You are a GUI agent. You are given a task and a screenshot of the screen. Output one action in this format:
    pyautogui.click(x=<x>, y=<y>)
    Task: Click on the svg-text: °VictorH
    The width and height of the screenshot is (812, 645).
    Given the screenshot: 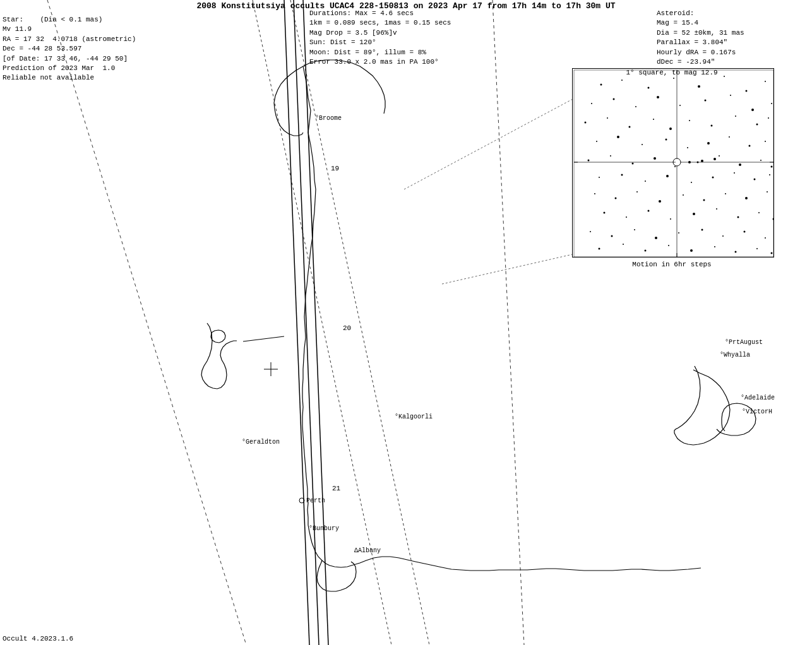 What is the action you would take?
    pyautogui.click(x=757, y=411)
    